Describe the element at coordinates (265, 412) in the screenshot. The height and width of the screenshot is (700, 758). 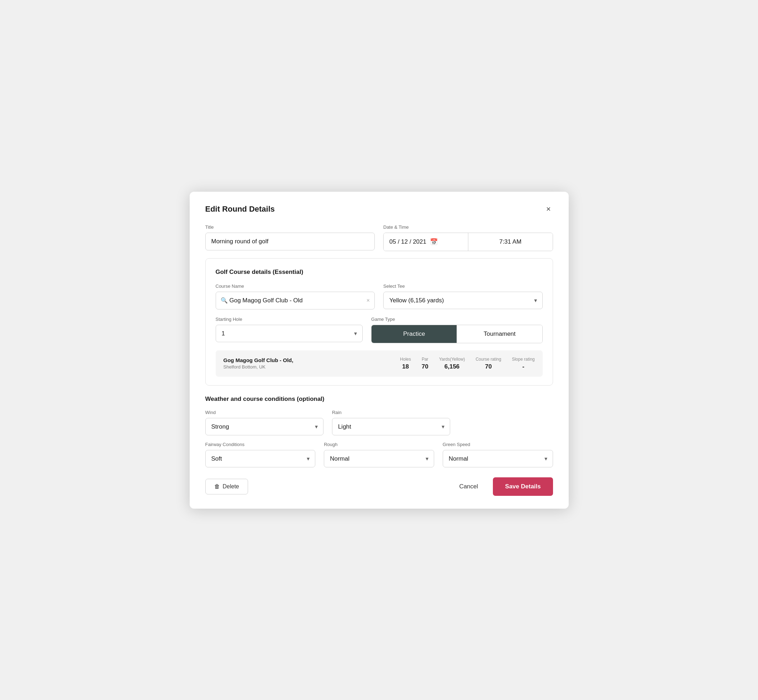
I see `wind-label: Wind` at that location.